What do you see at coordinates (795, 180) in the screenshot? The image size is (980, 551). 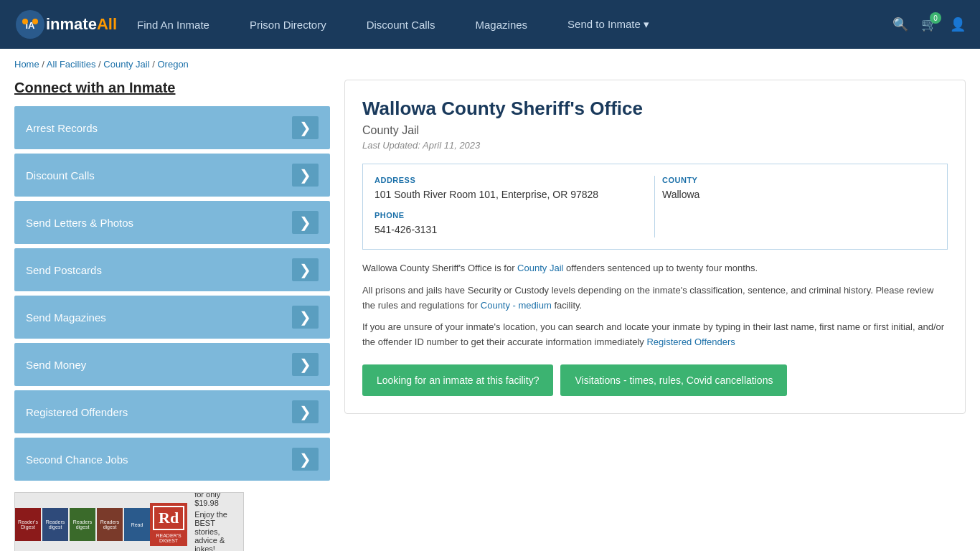 I see `county-label: COUNTY` at bounding box center [795, 180].